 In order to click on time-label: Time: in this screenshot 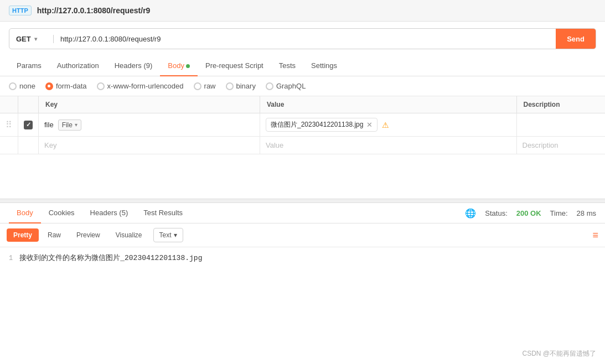, I will do `click(559, 214)`.